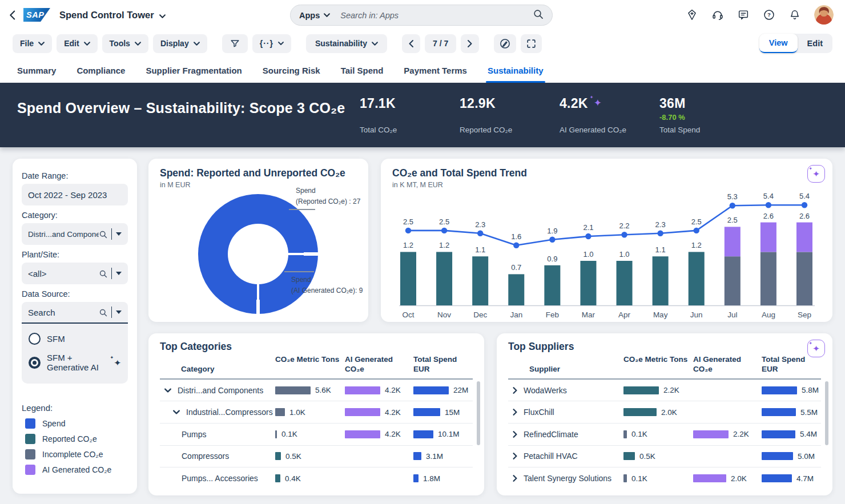  What do you see at coordinates (316, 347) in the screenshot?
I see `top-categories-title: Top Categories` at bounding box center [316, 347].